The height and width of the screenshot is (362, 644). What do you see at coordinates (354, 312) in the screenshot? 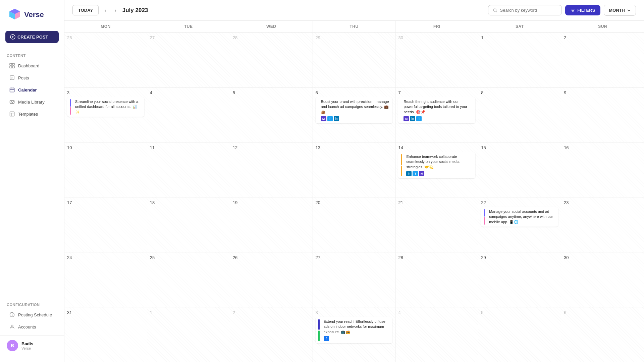
I see `calendar-date: 3` at bounding box center [354, 312].